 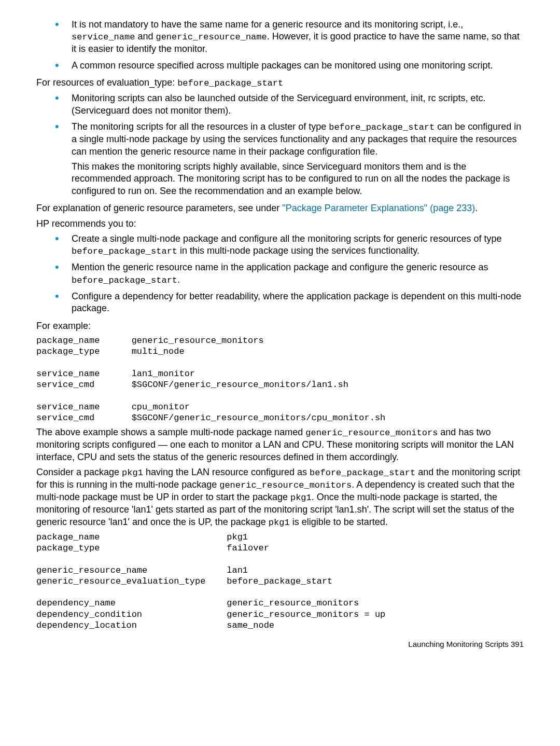 I want to click on paragraph: For resources of evaluation_type: before…, so click(x=280, y=83).